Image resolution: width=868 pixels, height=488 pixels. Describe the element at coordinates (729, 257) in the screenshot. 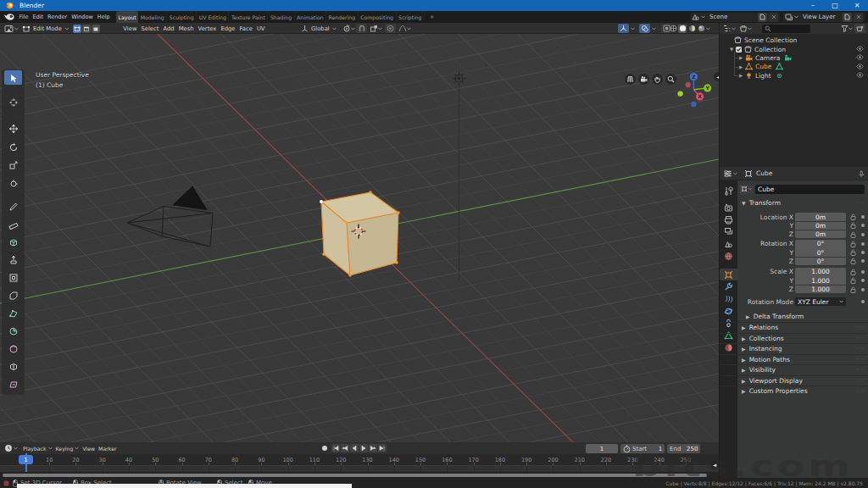

I see `properties-tab-world` at that location.